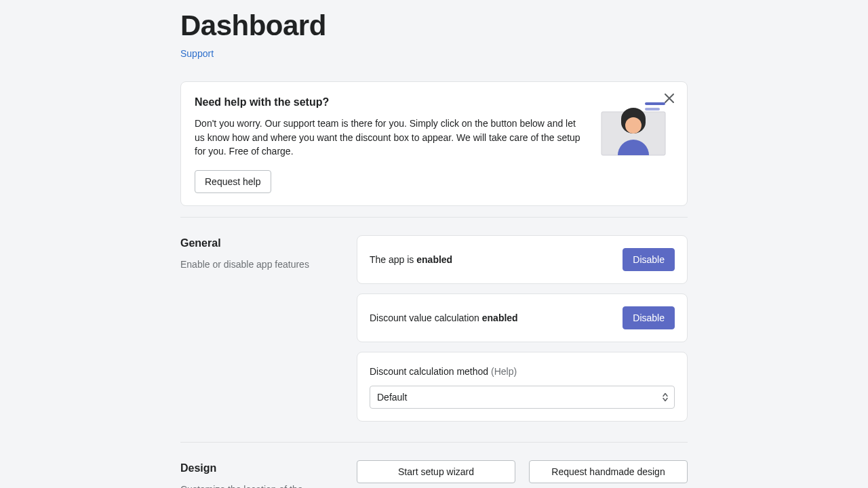  What do you see at coordinates (500, 318) in the screenshot?
I see `discount-status-state: enabled` at bounding box center [500, 318].